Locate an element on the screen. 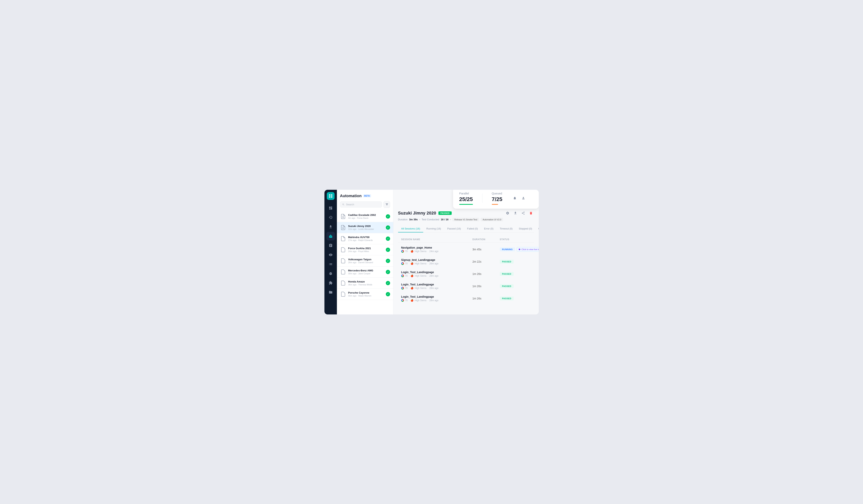 The image size is (863, 504). live-test-button: Click to view live test is located at coordinates (527, 249).